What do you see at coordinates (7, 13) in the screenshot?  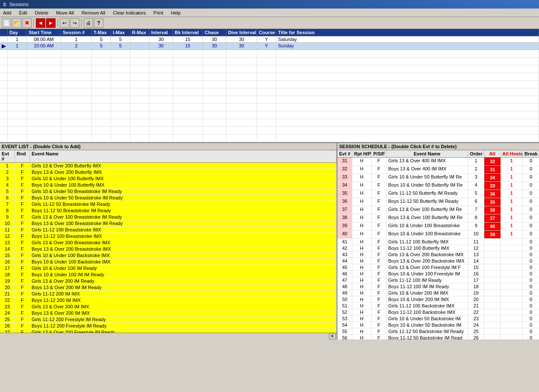 I see `menu-add: Add` at bounding box center [7, 13].